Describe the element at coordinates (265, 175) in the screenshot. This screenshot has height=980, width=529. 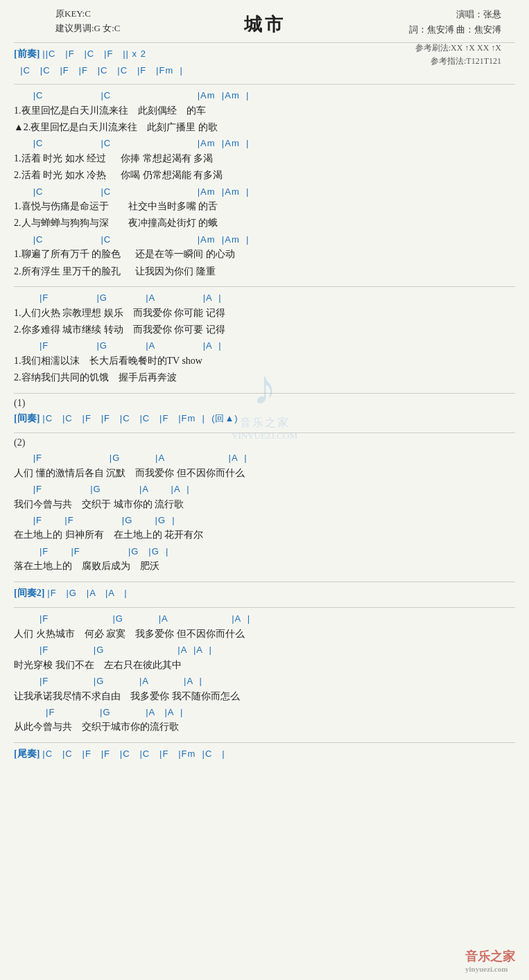
I see `verse1-lyric2b: 2.活着 时光 如水 冷热 你喝 仍常想渴能 有多渴` at that location.